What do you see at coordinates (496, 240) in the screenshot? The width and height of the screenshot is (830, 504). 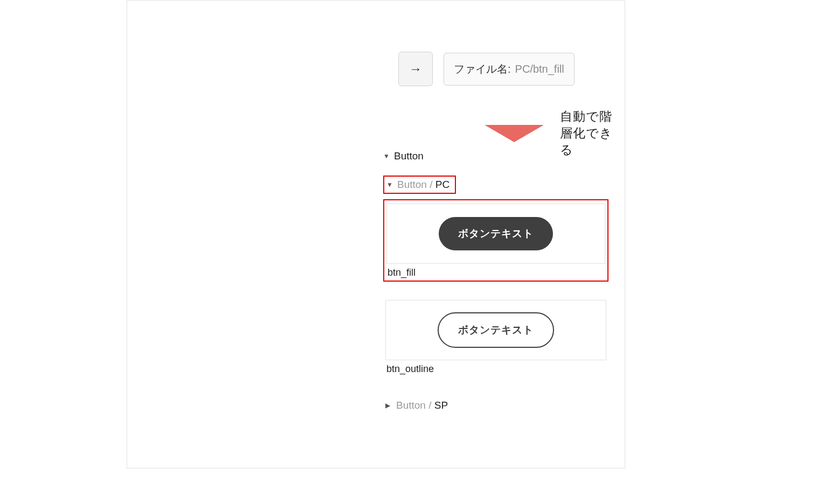 I see `component-btn-fill: ボタンテキスト btn_fill` at bounding box center [496, 240].